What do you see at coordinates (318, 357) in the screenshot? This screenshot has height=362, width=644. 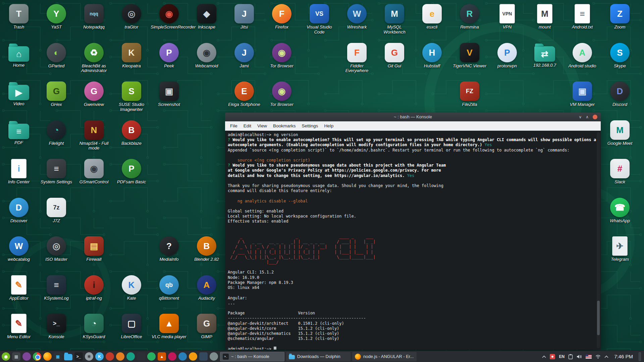 I see `task-button-downloads-dolphin: Downloads — Dolphin` at bounding box center [318, 357].